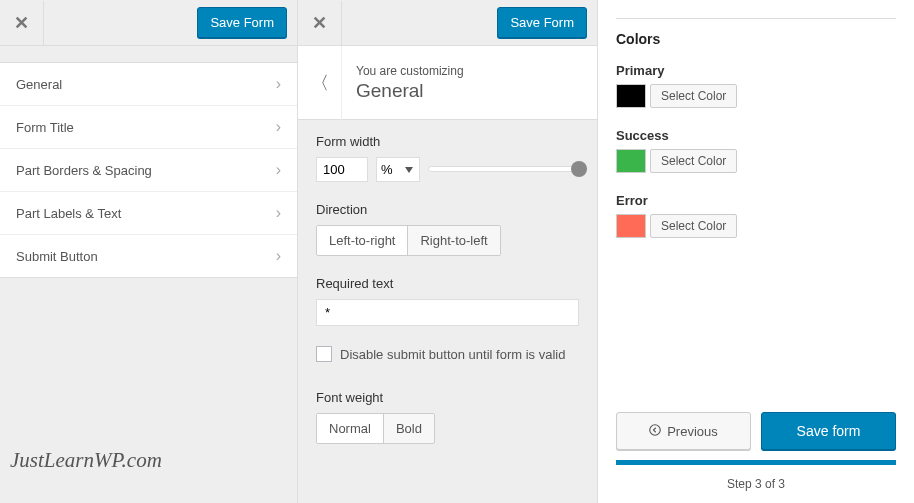 The height and width of the screenshot is (503, 914). What do you see at coordinates (756, 452) in the screenshot?
I see `nav-footer: Previous Save form Step 3 of 3` at bounding box center [756, 452].